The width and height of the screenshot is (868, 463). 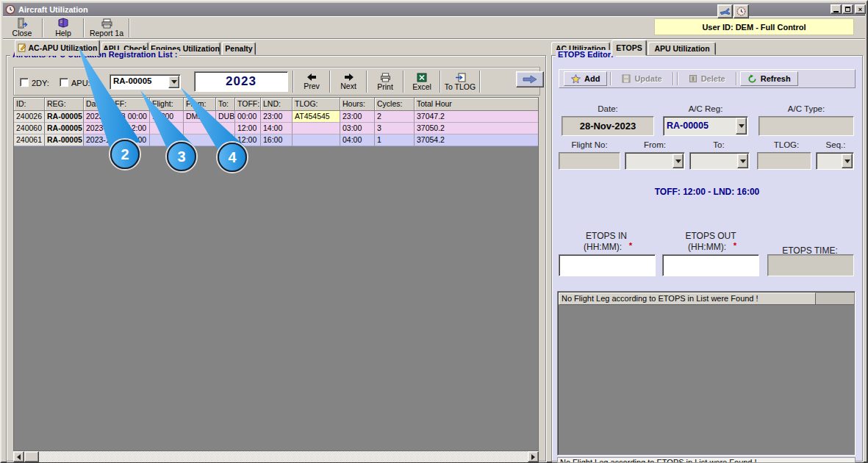 I want to click on add-button: Add, so click(x=585, y=79).